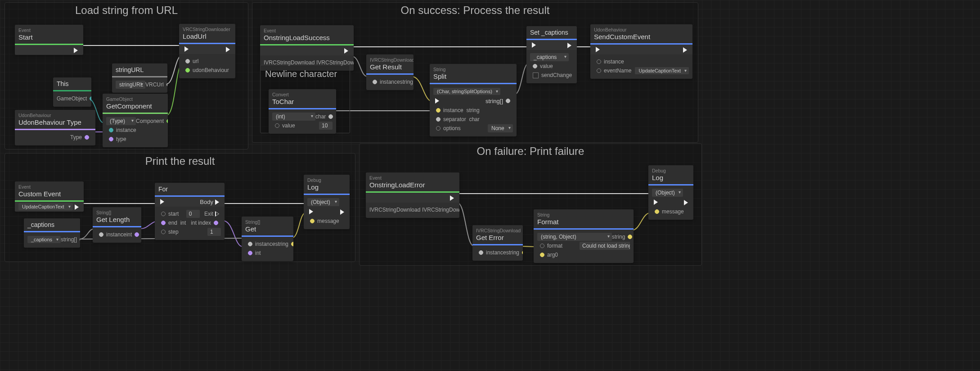 The image size is (980, 371). What do you see at coordinates (72, 92) in the screenshot?
I see `node-this: This GameObject` at bounding box center [72, 92].